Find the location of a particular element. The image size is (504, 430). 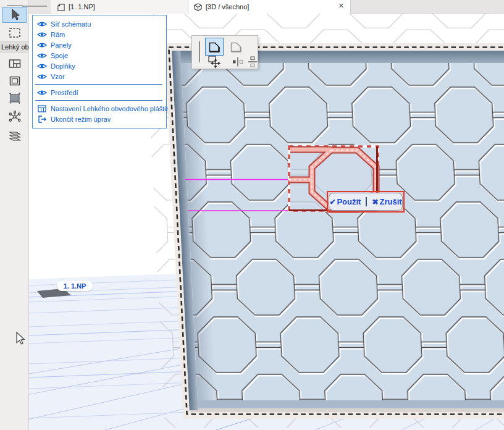

confirm-divider is located at coordinates (366, 201).